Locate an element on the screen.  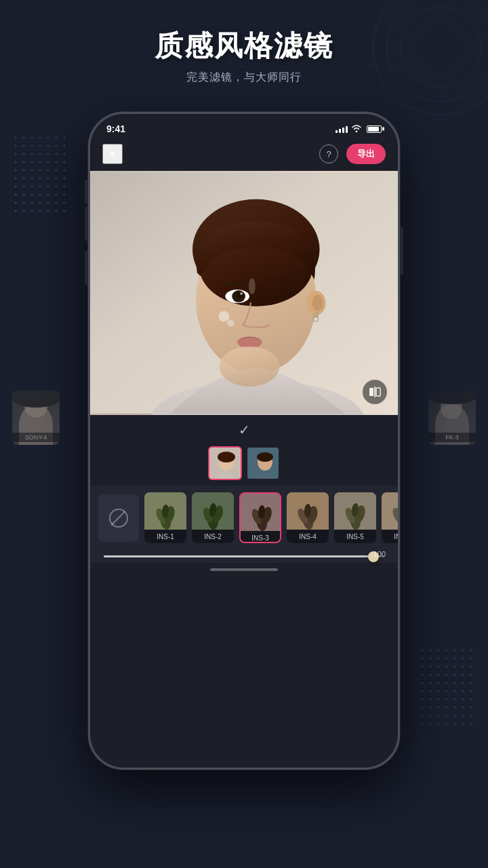
filter-ins4-label: INS-4 is located at coordinates (308, 536).